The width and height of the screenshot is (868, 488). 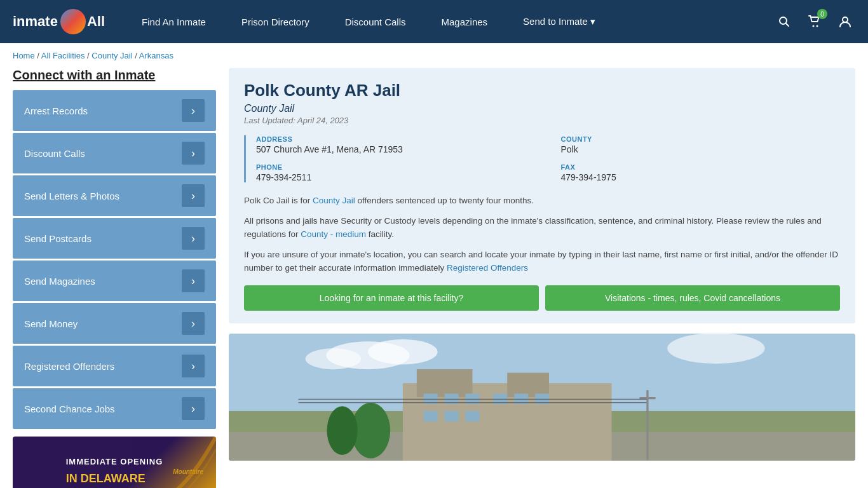 I want to click on phone-value: 479-394-2511, so click(x=396, y=177).